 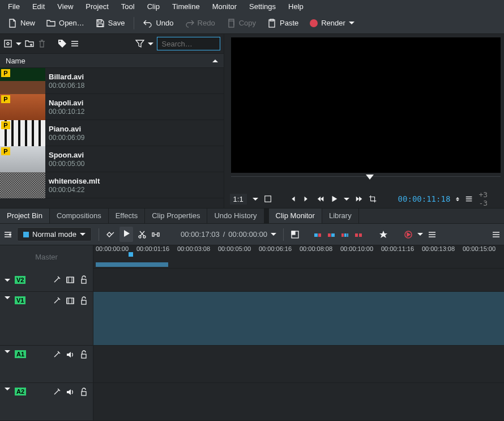 What do you see at coordinates (224, 7) in the screenshot?
I see `menu-monitor: Monitor` at bounding box center [224, 7].